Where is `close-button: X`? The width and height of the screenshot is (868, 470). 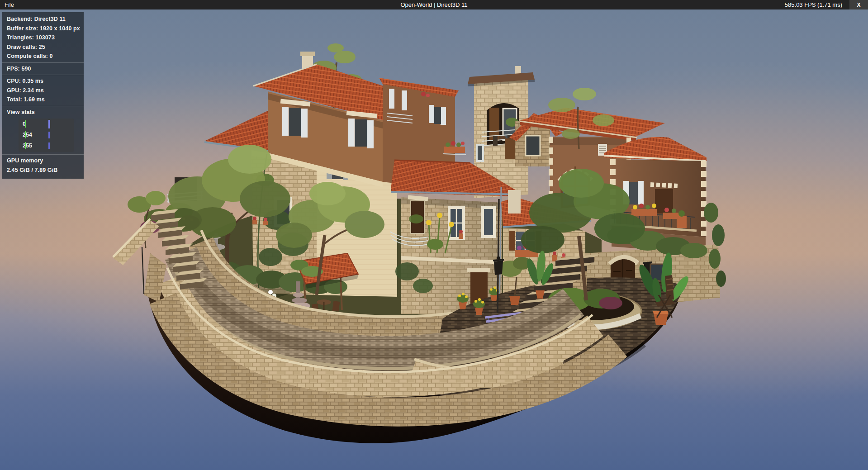
close-button: X is located at coordinates (859, 5).